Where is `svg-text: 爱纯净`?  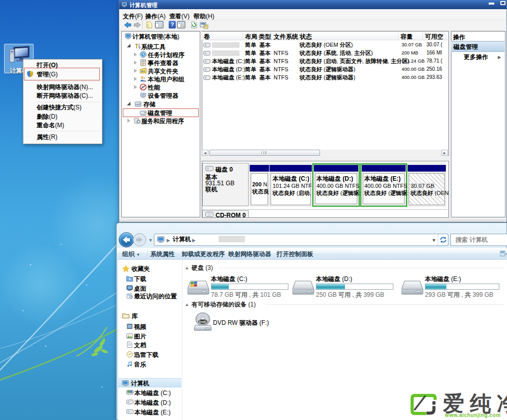
svg-text: 爱纯净 is located at coordinates (475, 403).